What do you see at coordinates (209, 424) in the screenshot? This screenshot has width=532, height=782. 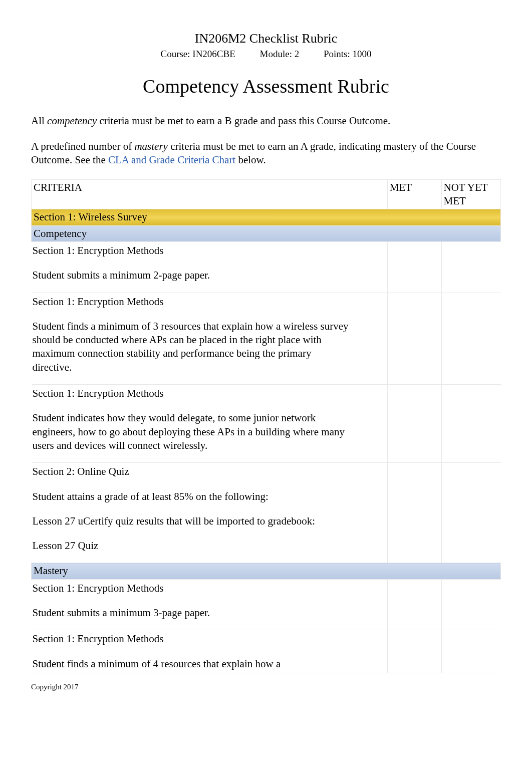 I see `criteria-cell: Section 1: Encryption Methods Student in…` at bounding box center [209, 424].